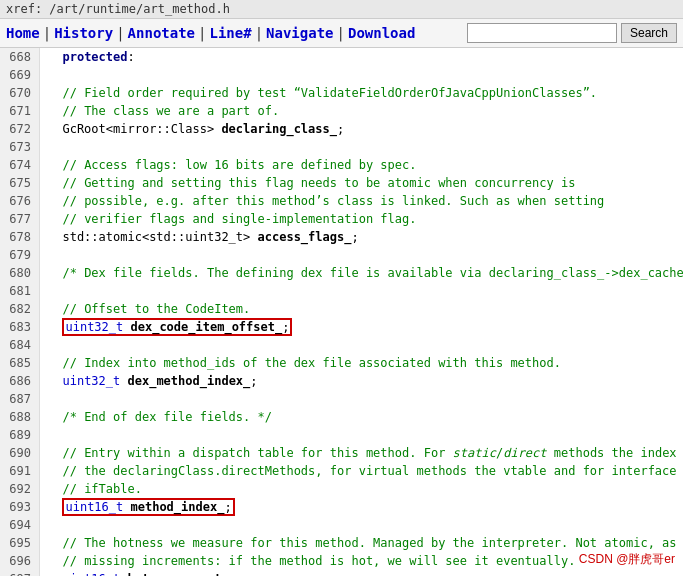  Describe the element at coordinates (362, 543) in the screenshot. I see `line-content: // The hotness we measure for this metho…` at that location.